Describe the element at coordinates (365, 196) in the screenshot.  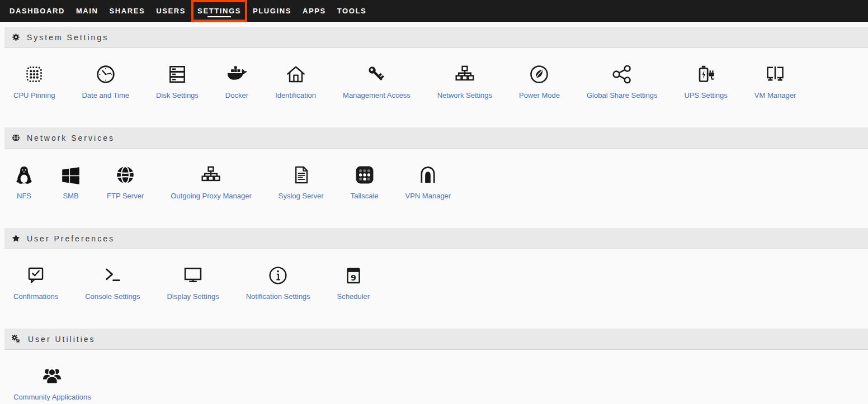
I see `settings-item-label: Tailscale` at that location.